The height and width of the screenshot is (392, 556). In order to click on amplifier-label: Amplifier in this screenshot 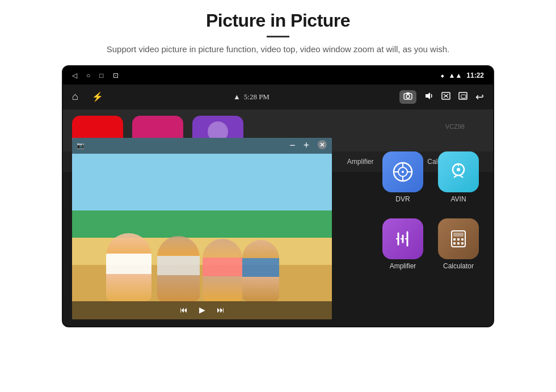, I will do `click(403, 266)`.